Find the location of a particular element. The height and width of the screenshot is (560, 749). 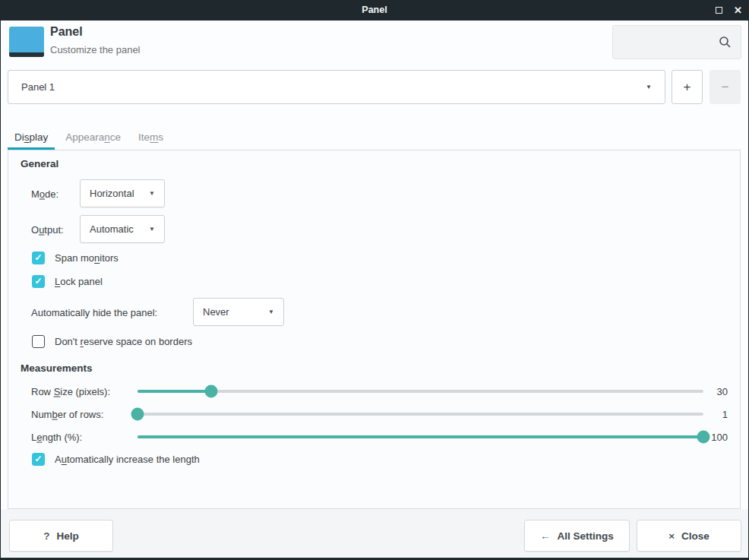

help-button: ? Help is located at coordinates (61, 536).